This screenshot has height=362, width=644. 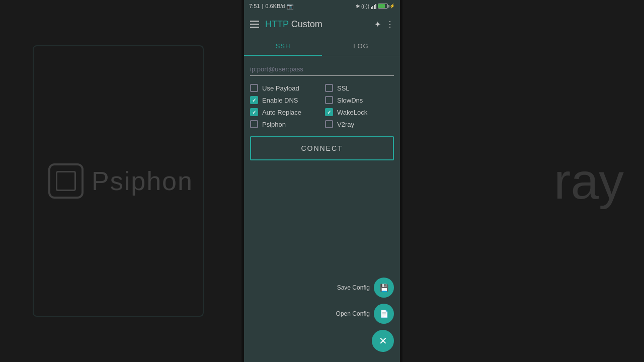 What do you see at coordinates (317, 24) in the screenshot?
I see `app-title: HTTP Custom` at bounding box center [317, 24].